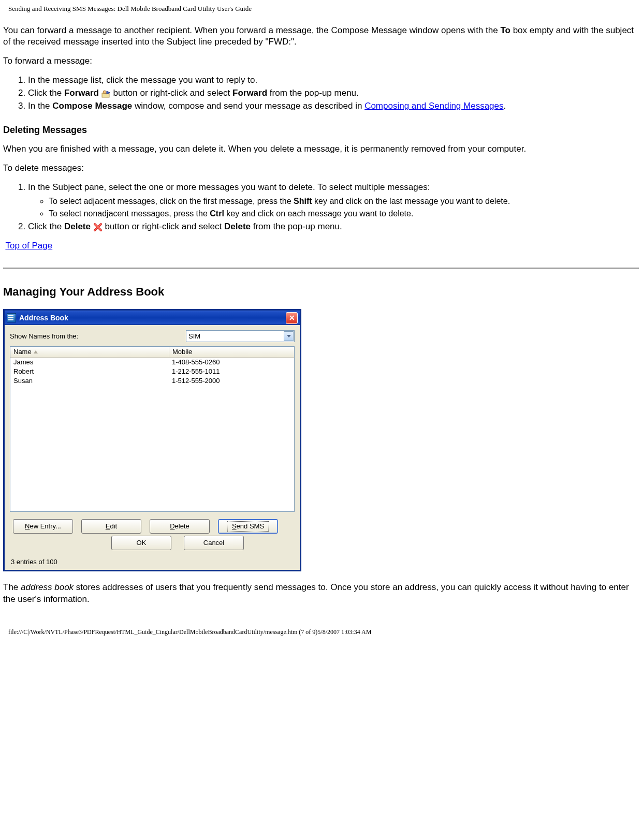  What do you see at coordinates (12, 587) in the screenshot?
I see `text: The` at bounding box center [12, 587].